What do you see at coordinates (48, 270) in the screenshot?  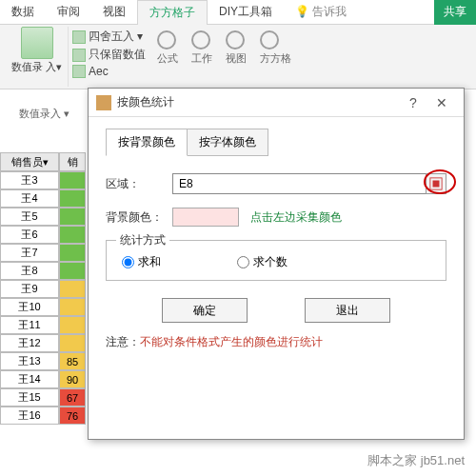 I see `table-row: 王8` at bounding box center [48, 270].